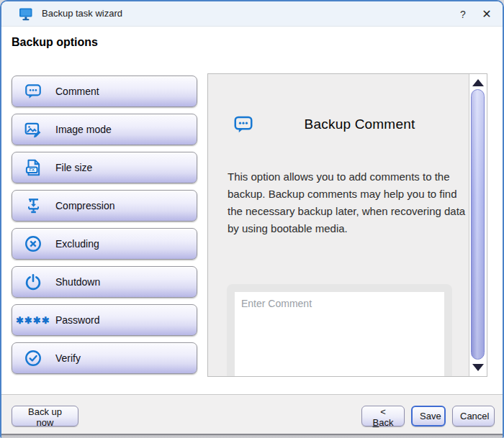 This screenshot has width=504, height=438. I want to click on window-title: Backup task wizard, so click(82, 13).